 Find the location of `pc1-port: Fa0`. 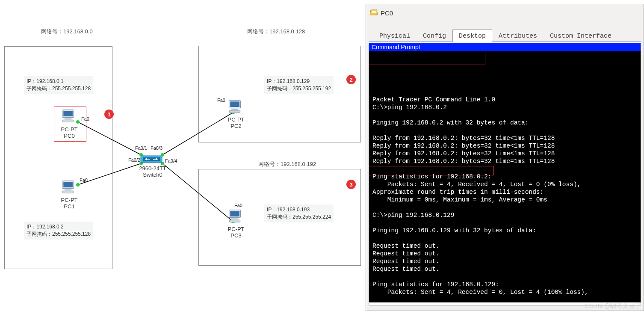

pc1-port: Fa0 is located at coordinates (84, 180).